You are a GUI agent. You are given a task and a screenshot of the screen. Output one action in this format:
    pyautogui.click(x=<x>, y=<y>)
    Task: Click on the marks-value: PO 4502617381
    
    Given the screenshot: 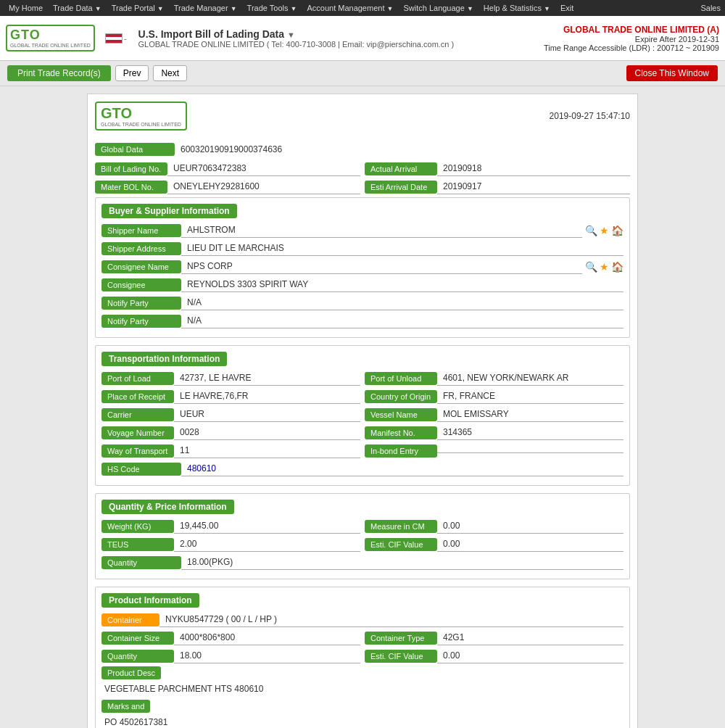 What is the action you would take?
    pyautogui.click(x=362, y=722)
    